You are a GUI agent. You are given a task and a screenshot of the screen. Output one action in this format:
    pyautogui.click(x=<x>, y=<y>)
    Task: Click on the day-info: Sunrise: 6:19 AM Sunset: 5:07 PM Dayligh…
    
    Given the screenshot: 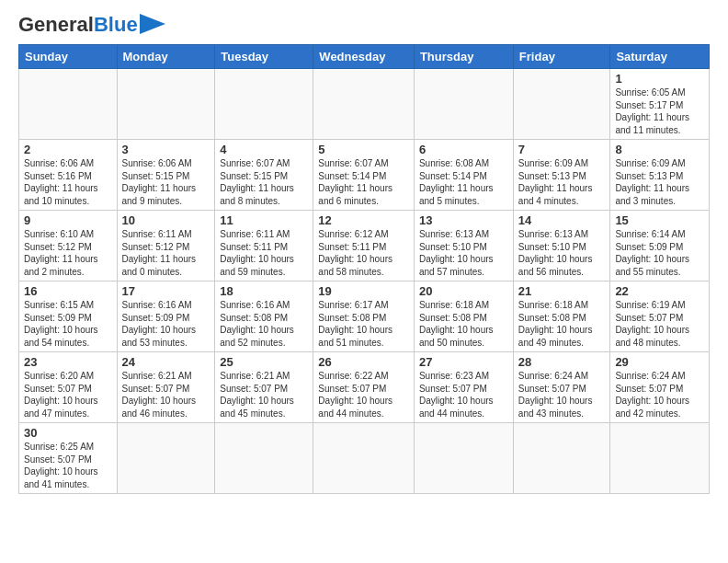 What is the action you would take?
    pyautogui.click(x=660, y=324)
    